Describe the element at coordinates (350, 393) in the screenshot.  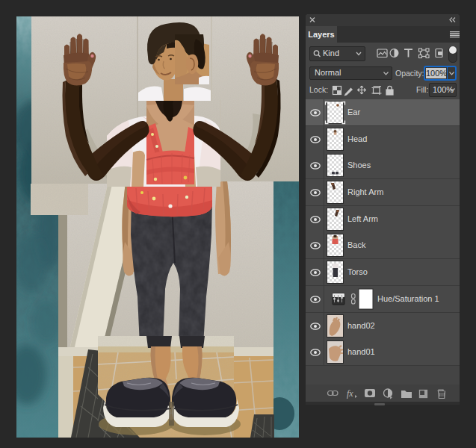
I see `svg-text: fx` at that location.